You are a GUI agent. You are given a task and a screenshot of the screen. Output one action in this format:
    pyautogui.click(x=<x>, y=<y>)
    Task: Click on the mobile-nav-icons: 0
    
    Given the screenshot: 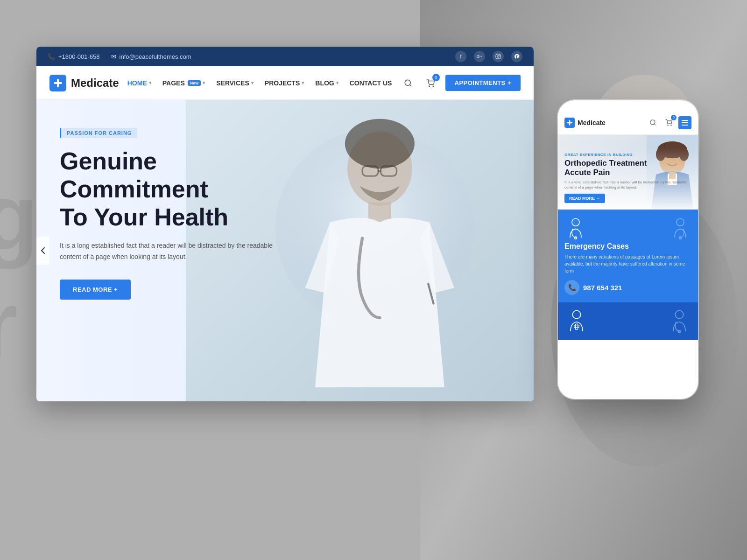 What is the action you would take?
    pyautogui.click(x=669, y=123)
    